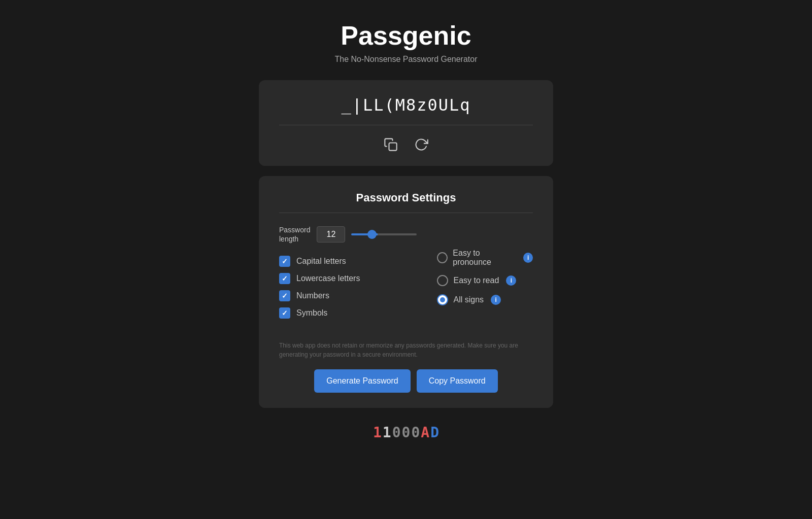  Describe the element at coordinates (384, 234) in the screenshot. I see `length-slider` at that location.